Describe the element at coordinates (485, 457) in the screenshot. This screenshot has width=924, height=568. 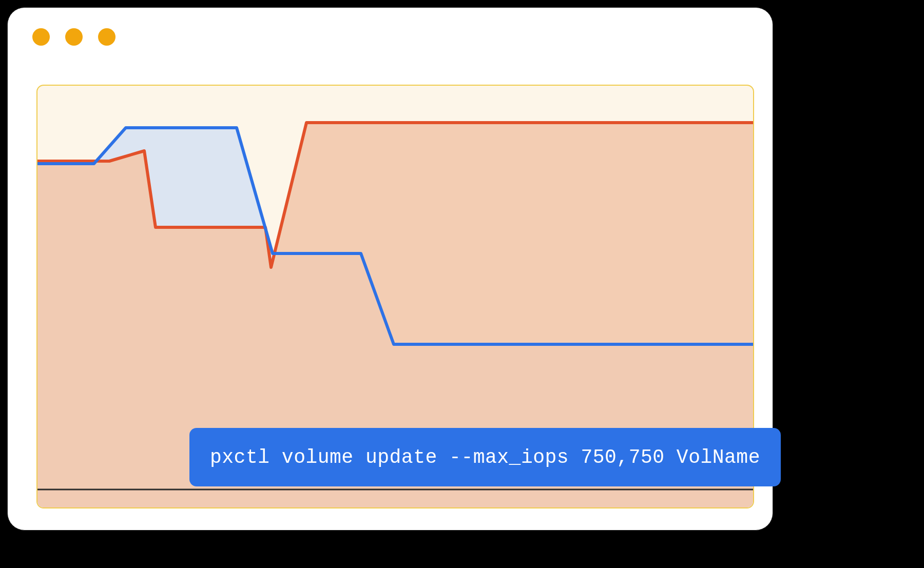
I see `command-chip: pxctl volume update --max_iops 750,750 V…` at that location.